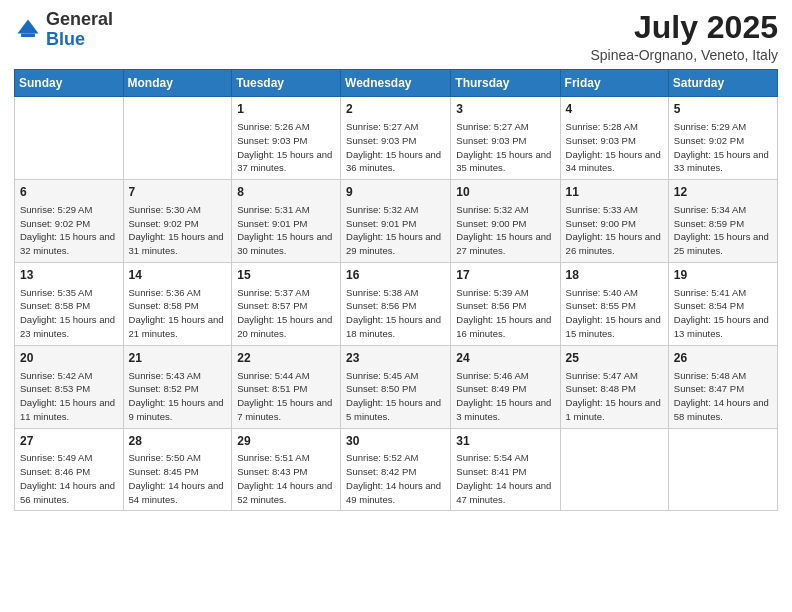  Describe the element at coordinates (723, 192) in the screenshot. I see `day-number: 12` at that location.